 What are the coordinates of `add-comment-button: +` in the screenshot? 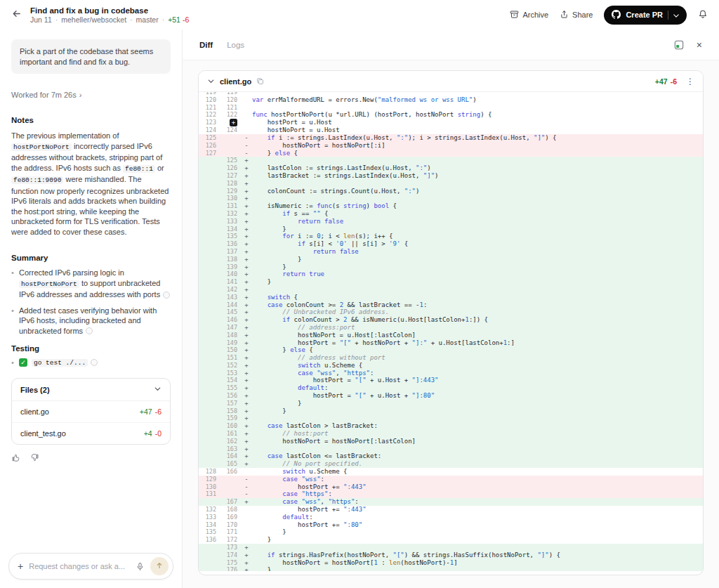 It's located at (233, 122).